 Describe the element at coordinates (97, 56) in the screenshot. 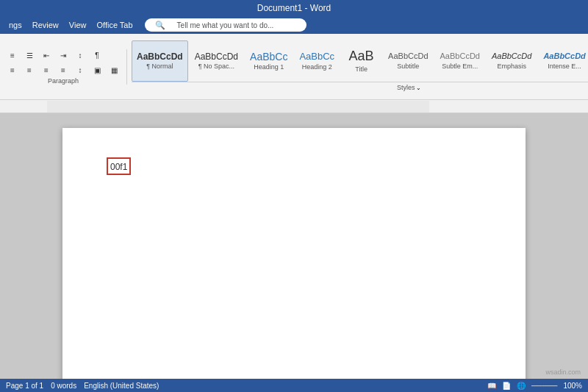

I see `show-marks-btn: ¶` at that location.